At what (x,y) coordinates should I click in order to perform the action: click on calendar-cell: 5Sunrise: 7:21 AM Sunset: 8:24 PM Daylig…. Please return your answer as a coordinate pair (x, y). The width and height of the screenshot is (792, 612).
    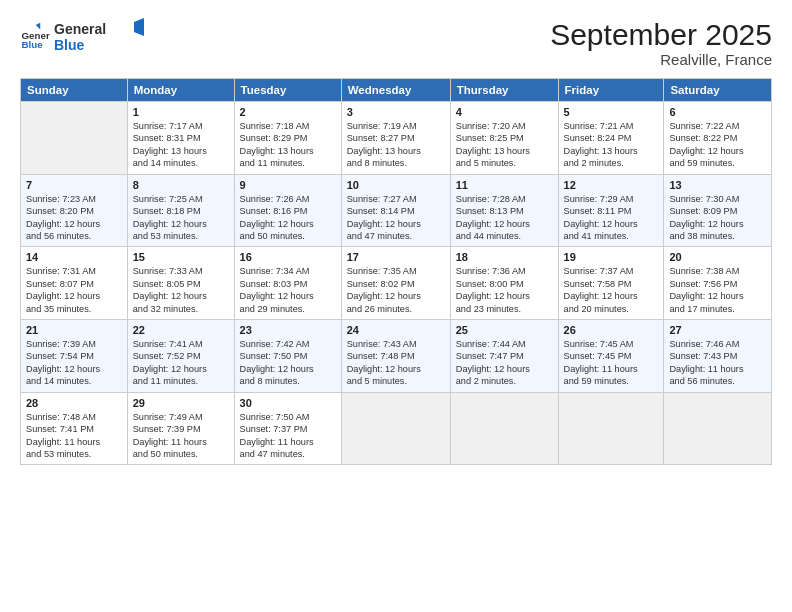
    Looking at the image, I should click on (611, 138).